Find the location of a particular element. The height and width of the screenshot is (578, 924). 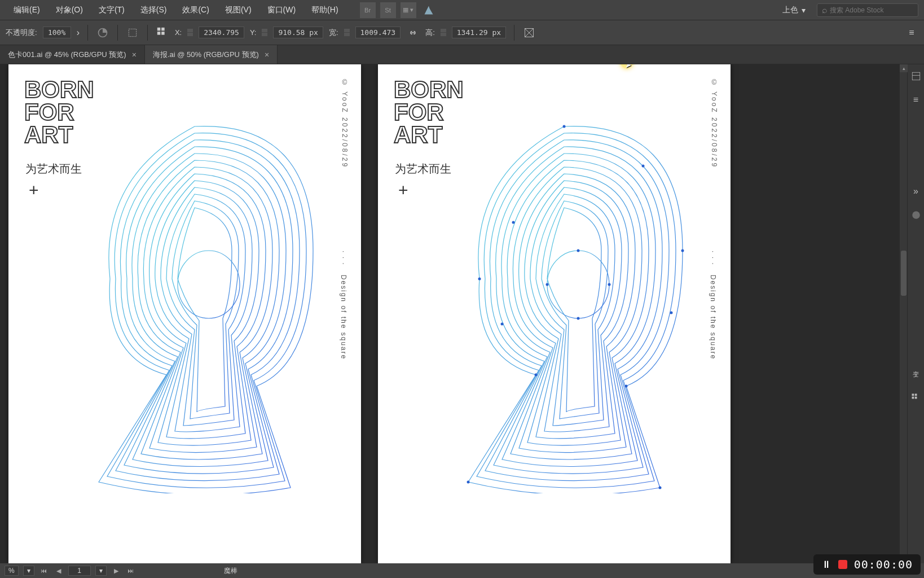

workspace-switcher: 上色 ▾ is located at coordinates (794, 10).